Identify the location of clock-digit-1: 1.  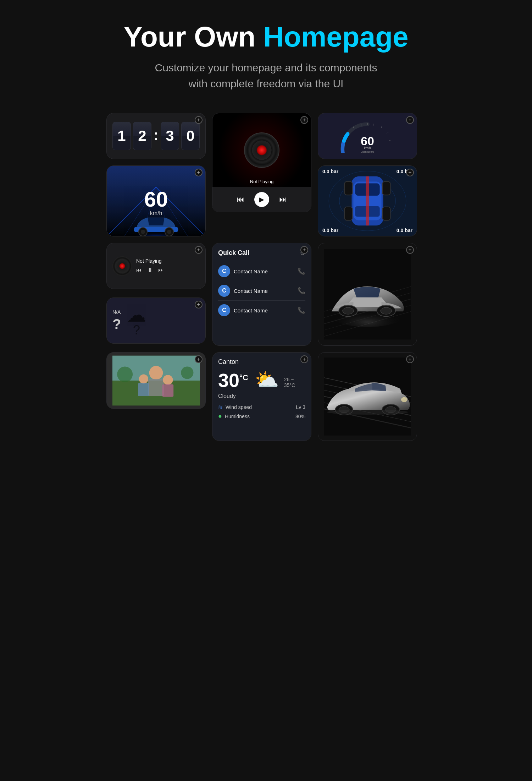
(122, 136).